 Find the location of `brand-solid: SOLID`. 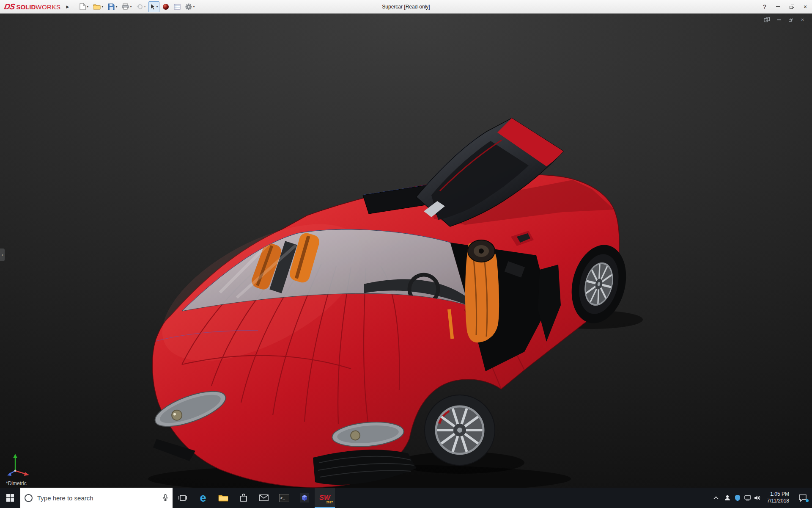

brand-solid: SOLID is located at coordinates (26, 7).